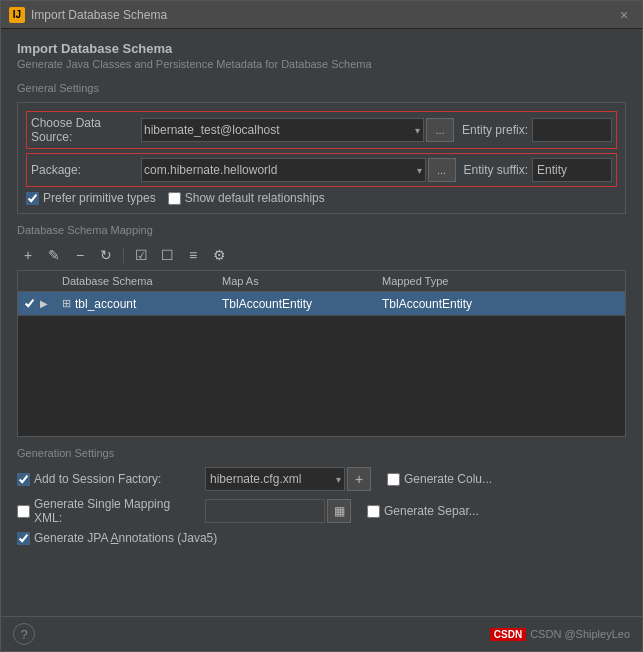 This screenshot has height=652, width=643. What do you see at coordinates (298, 170) in the screenshot?
I see `package-input-group: com.hibernate.helloworld ...` at bounding box center [298, 170].